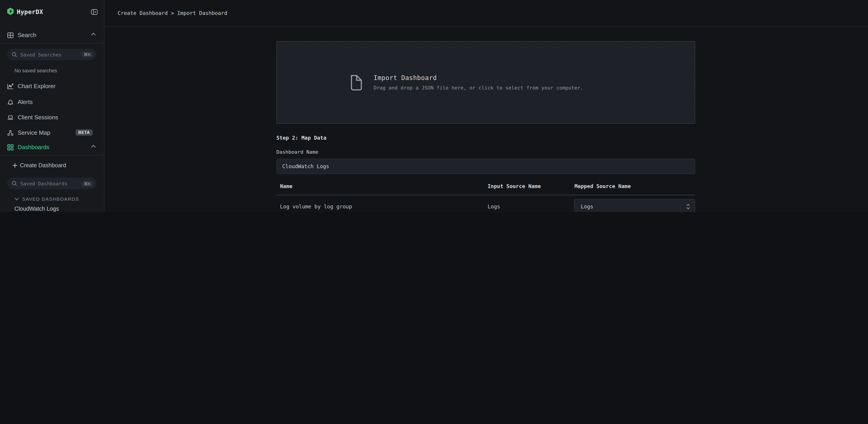 The image size is (868, 424). I want to click on dashboard-name-value: CloudWatch Logs, so click(306, 166).